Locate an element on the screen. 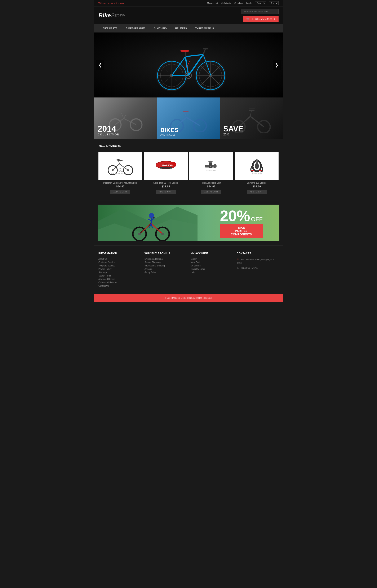  header-right: 🛒 | 0 Item(s) - $0.00 ▾ is located at coordinates (260, 15).